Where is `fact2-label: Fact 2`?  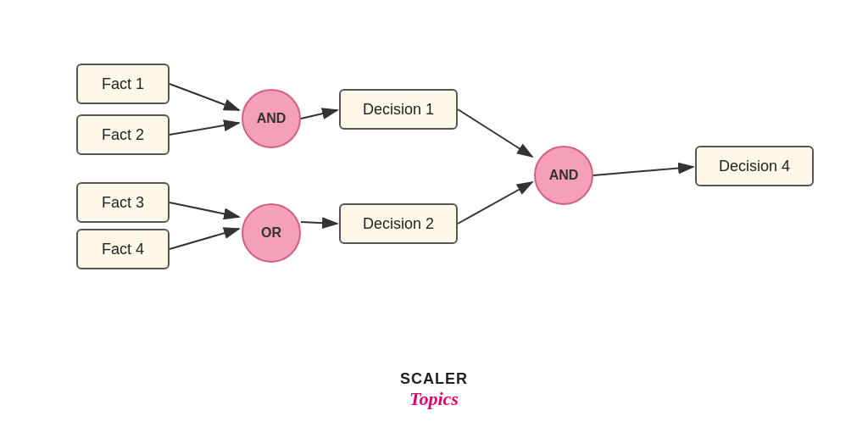 fact2-label: Fact 2 is located at coordinates (123, 136).